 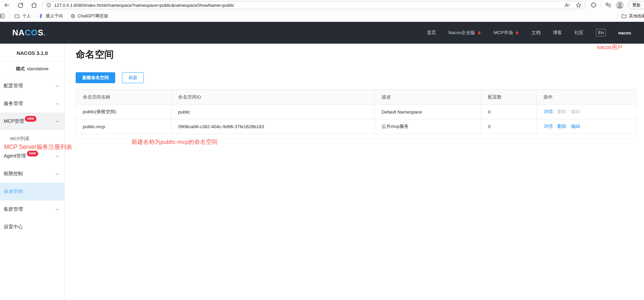 I want to click on sidebar-item-namespace: 命名空间, so click(x=32, y=192).